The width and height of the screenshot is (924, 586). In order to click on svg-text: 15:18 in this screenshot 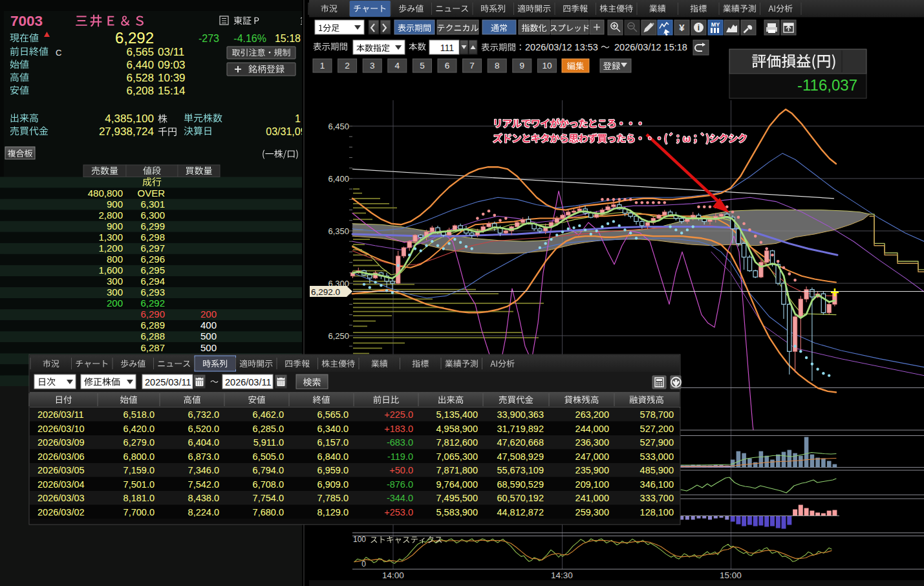, I will do `click(288, 39)`.